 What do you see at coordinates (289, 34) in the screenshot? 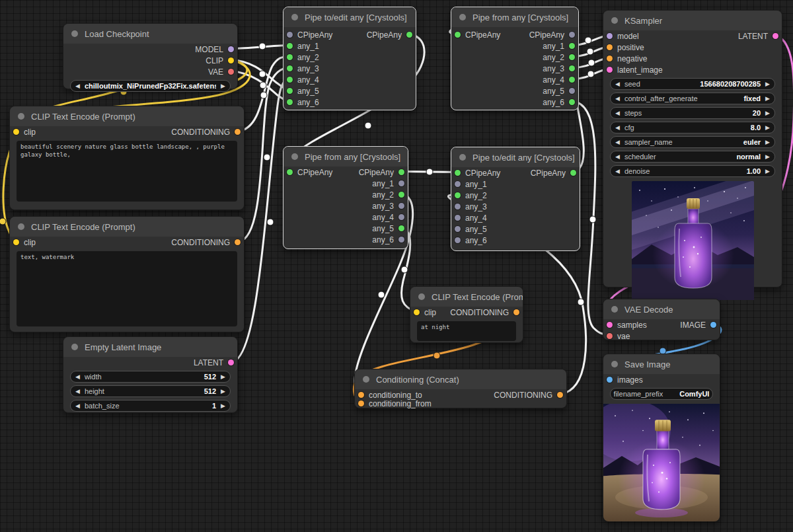
I see `pipe-to-edit-any-top-input-CPipeAny` at bounding box center [289, 34].